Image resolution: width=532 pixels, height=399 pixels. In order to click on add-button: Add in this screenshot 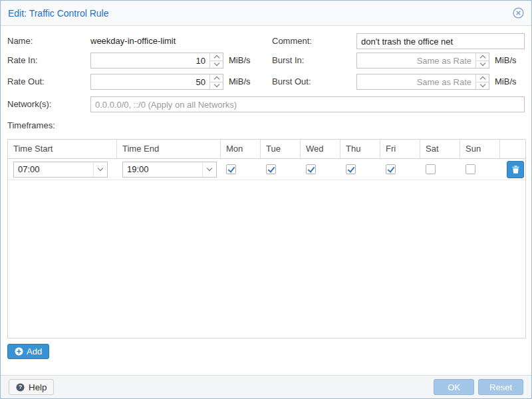, I will do `click(28, 351)`.